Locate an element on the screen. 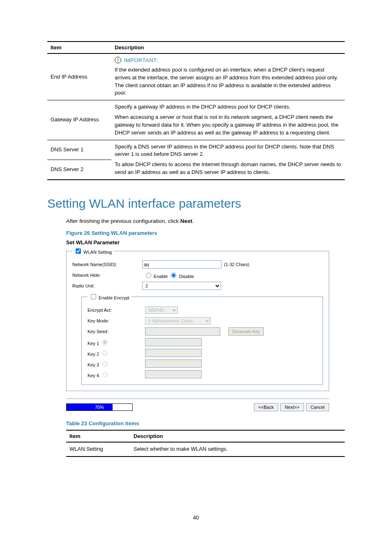 Image resolution: width=392 pixels, height=533 pixels. back-button: <<Back is located at coordinates (266, 407).